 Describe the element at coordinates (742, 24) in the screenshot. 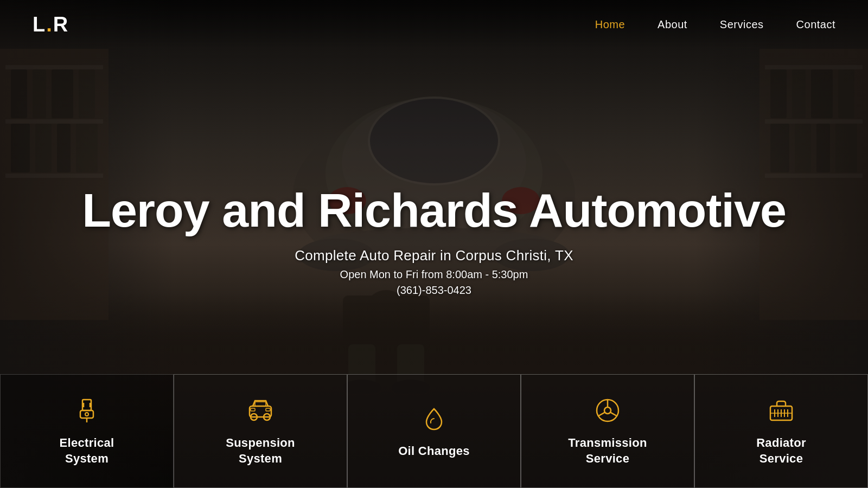

I see `nav-link-services: Services` at that location.